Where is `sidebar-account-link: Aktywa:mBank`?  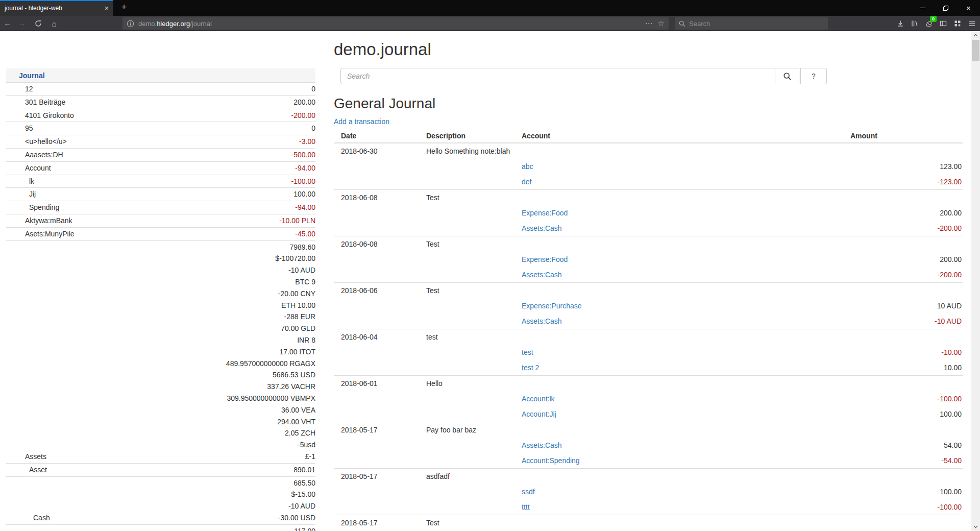 sidebar-account-link: Aktywa:mBank is located at coordinates (39, 221).